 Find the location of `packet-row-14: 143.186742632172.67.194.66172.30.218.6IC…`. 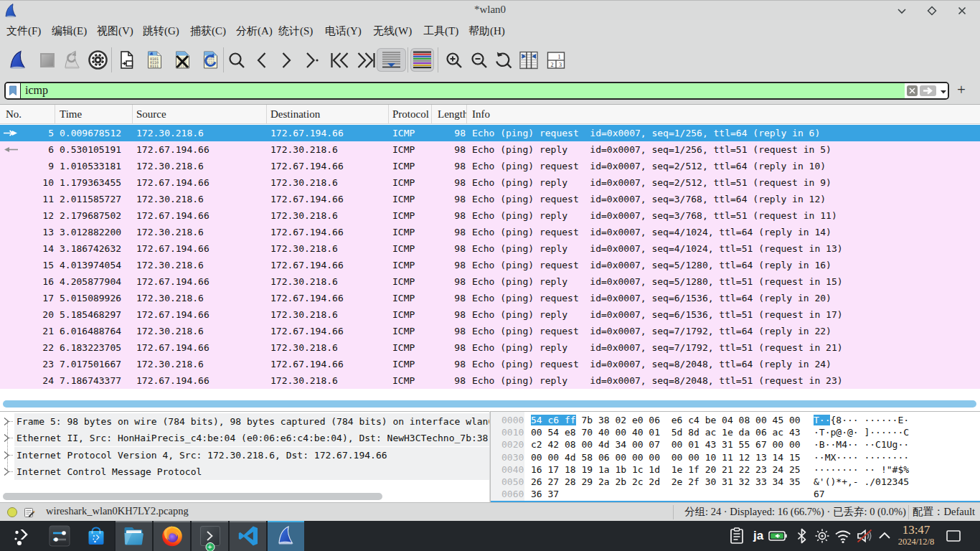

packet-row-14: 143.186742632172.67.194.66172.30.218.6IC… is located at coordinates (490, 248).